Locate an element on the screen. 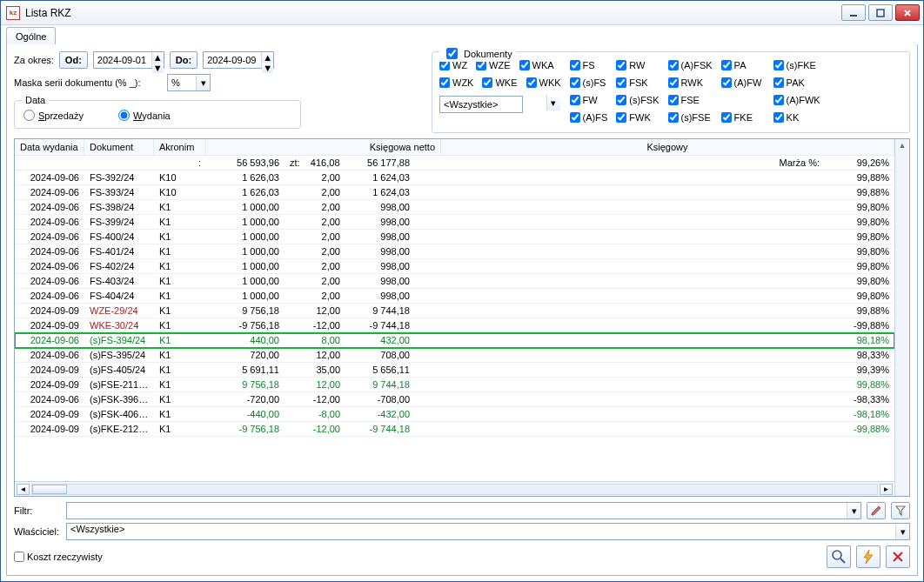 The image size is (924, 582). summary-row: : 56 593,96 zt: 416,08 56 177,88 Marża %… is located at coordinates (454, 164).